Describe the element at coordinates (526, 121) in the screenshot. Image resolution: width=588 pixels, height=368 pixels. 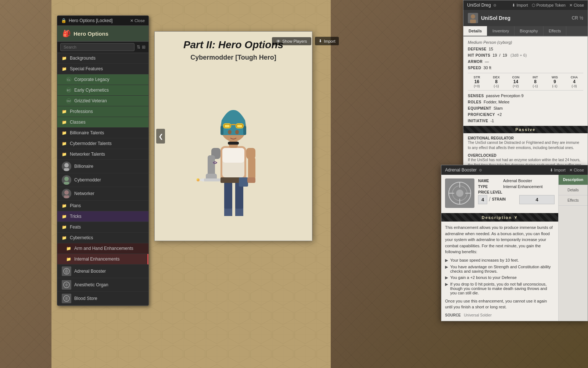
I see `initiative-line: INITIATIVE -1` at that location.